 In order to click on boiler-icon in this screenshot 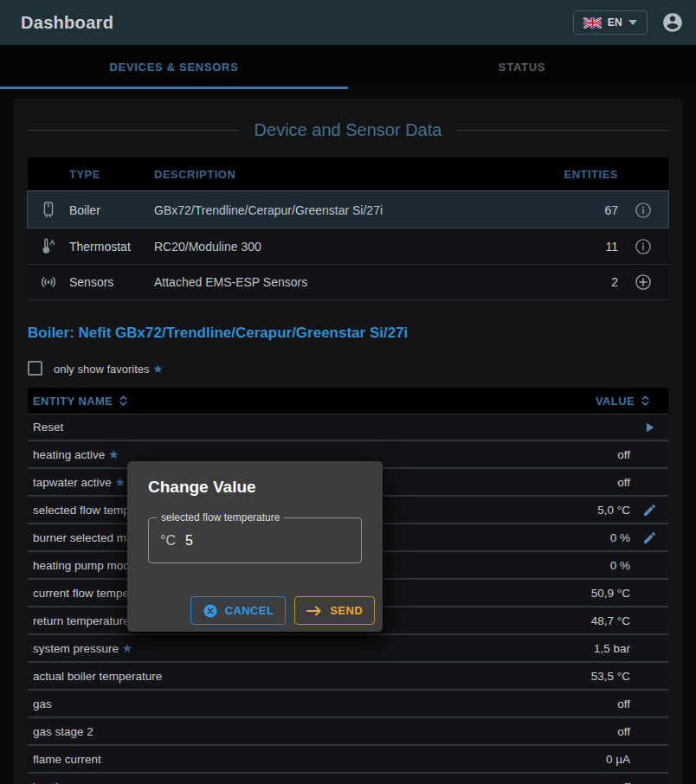, I will do `click(48, 209)`.